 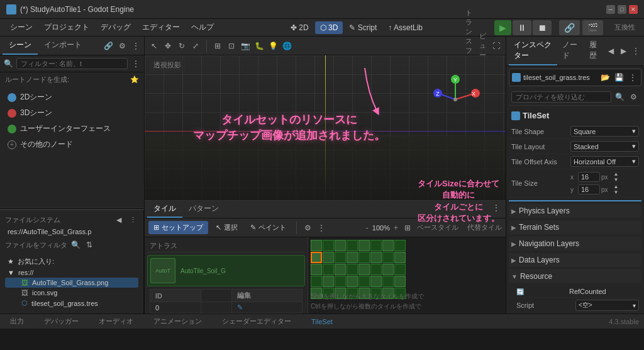 What do you see at coordinates (575, 260) in the screenshot?
I see `data-layers-header: ▶ Data Layers` at bounding box center [575, 260].